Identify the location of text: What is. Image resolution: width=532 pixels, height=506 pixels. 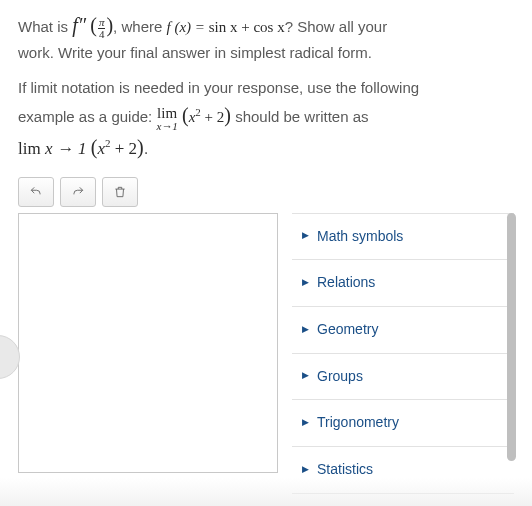
(45, 26).